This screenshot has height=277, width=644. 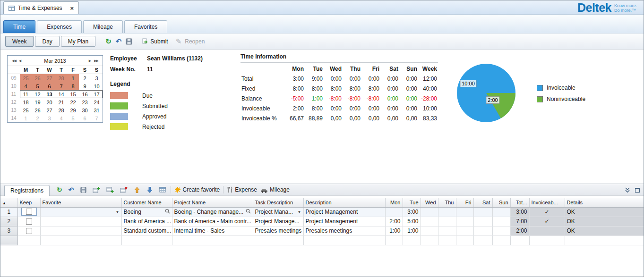 I want to click on calendar-day: 16, so click(x=85, y=94).